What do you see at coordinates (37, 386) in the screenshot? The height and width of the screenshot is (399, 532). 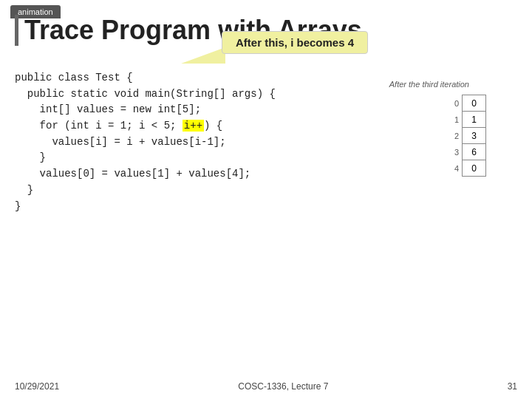 I see `footer-date: 10/29/2021` at bounding box center [37, 386].